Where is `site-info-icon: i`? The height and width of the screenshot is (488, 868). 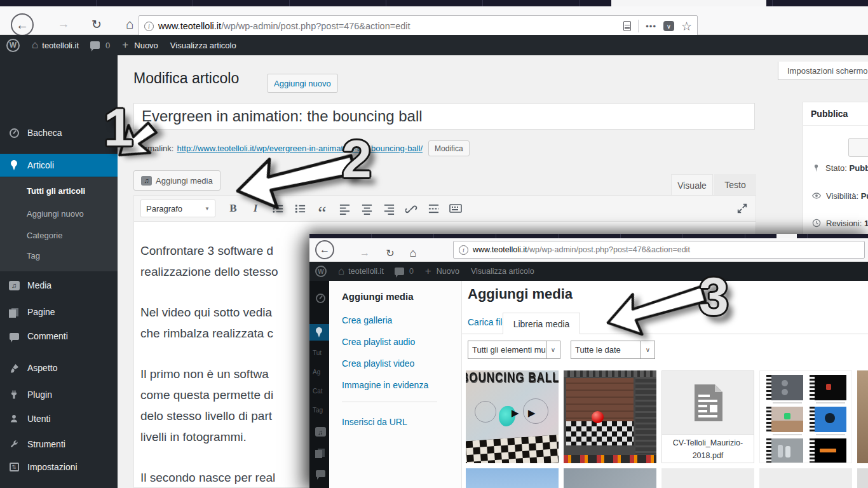
site-info-icon: i is located at coordinates (149, 27).